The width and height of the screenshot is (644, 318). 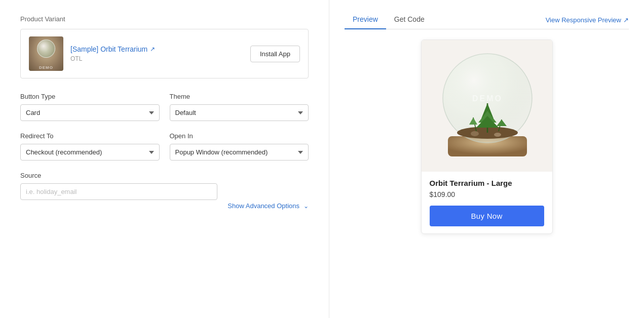 I want to click on theme-label: Theme, so click(x=239, y=96).